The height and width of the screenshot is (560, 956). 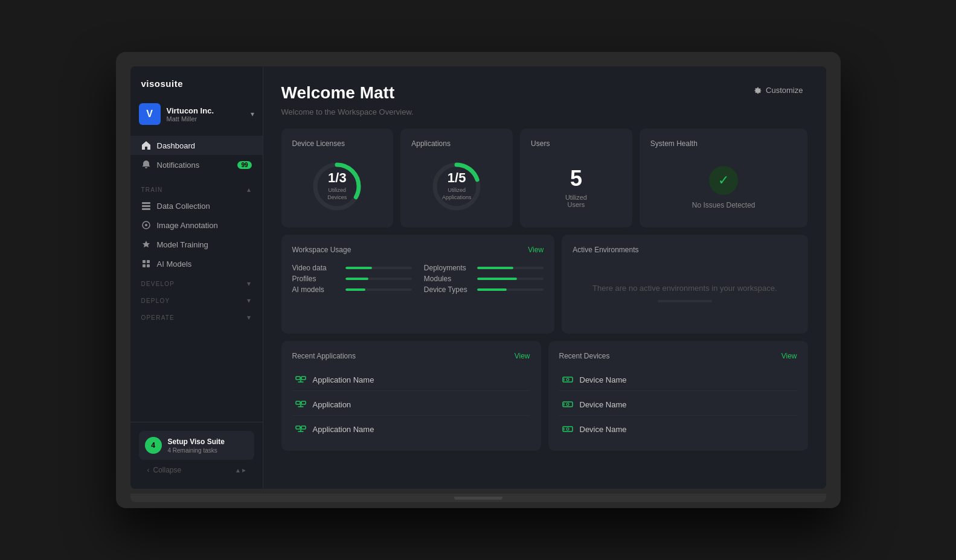 What do you see at coordinates (685, 293) in the screenshot?
I see `env-empty-state: There are no active environments in your…` at bounding box center [685, 293].